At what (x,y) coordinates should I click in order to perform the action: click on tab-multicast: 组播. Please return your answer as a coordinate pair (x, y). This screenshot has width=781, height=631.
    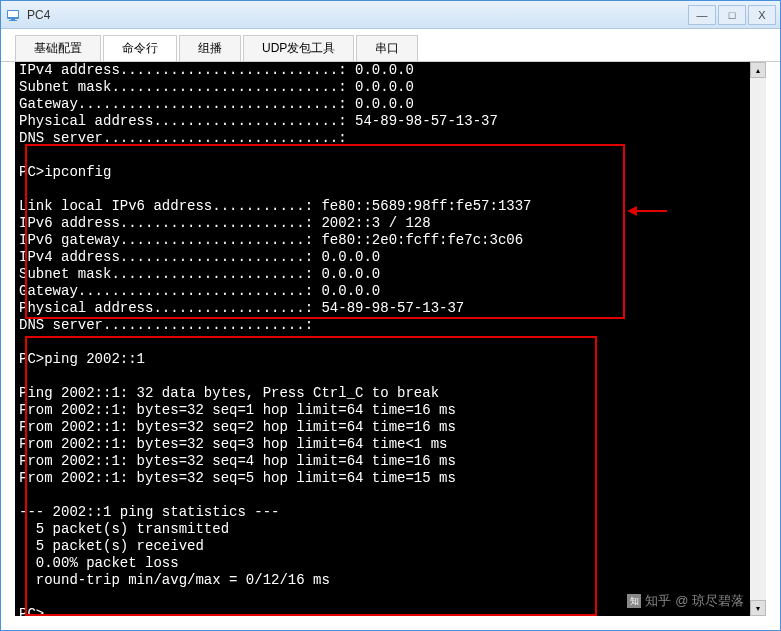
    Looking at the image, I should click on (210, 48).